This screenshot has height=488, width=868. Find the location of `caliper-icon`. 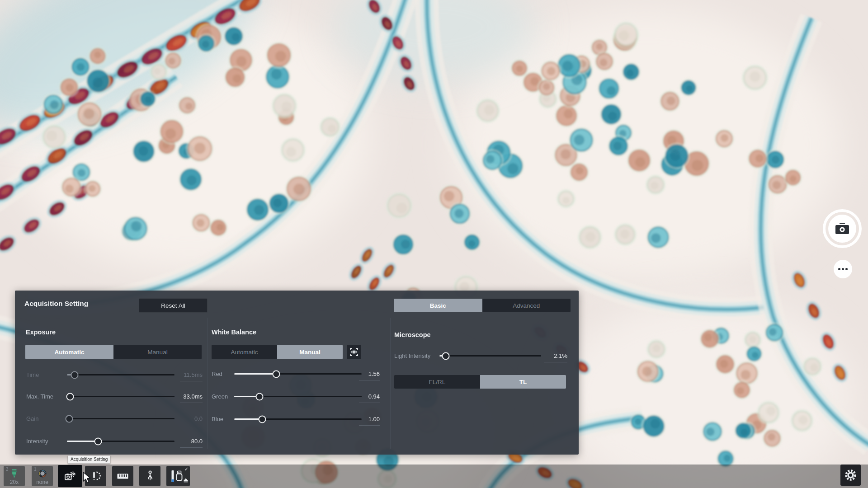

caliper-icon is located at coordinates (150, 476).